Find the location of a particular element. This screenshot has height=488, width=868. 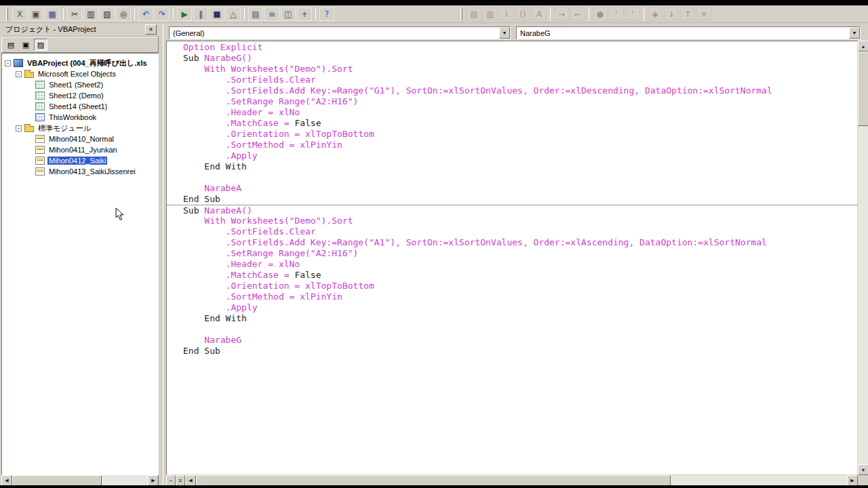

undo-icon: ↶ is located at coordinates (146, 14).